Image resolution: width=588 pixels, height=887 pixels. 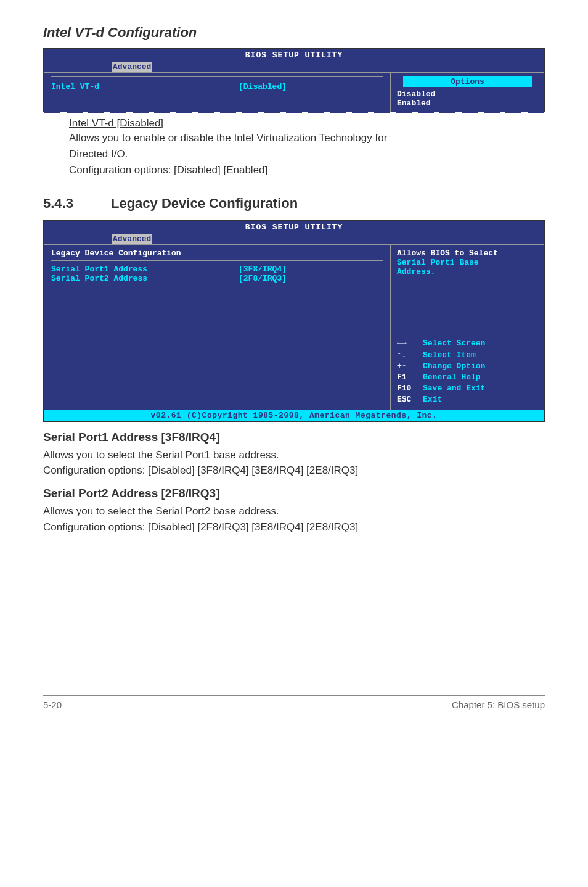 I want to click on subsection-heading: Serial Port1 Address [3F8/IRQ4], so click(x=294, y=437).